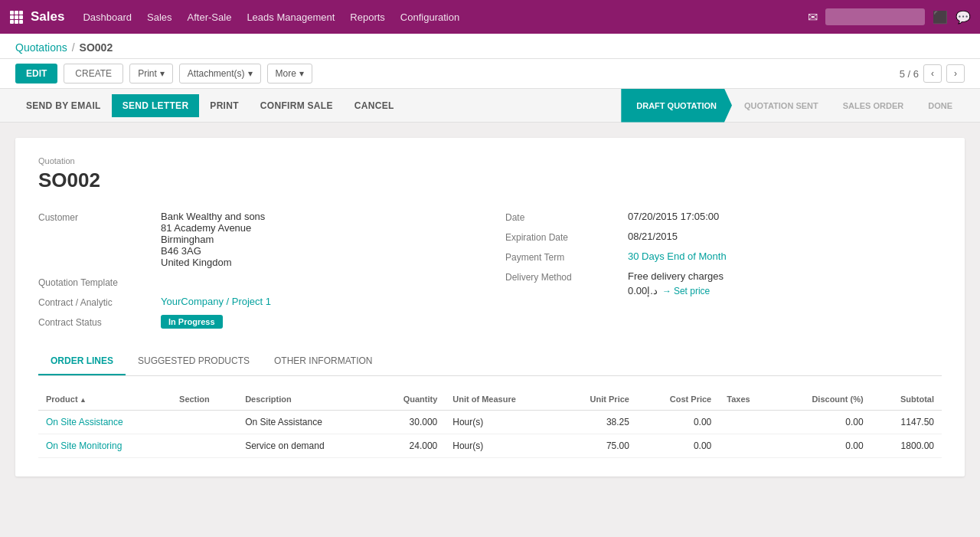  Describe the element at coordinates (64, 47) in the screenshot. I see `breadcrumb: Quotations / SO002` at that location.